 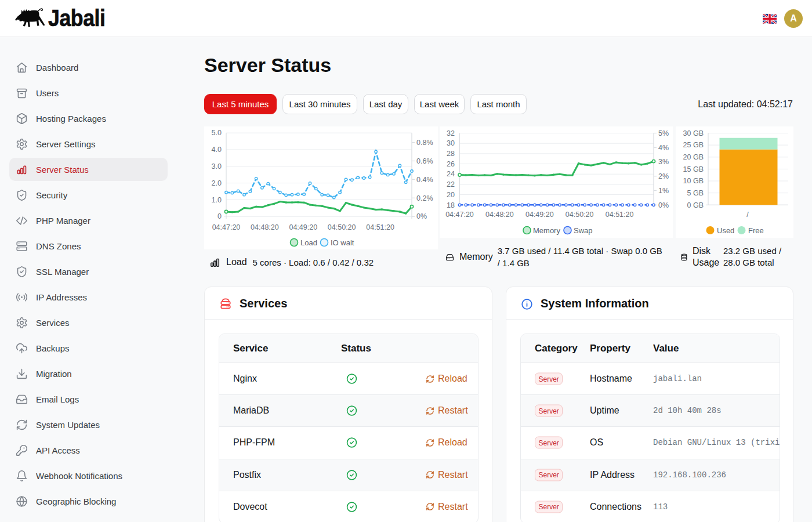 What do you see at coordinates (425, 143) in the screenshot?
I see `svg-text: 0.8%` at bounding box center [425, 143].